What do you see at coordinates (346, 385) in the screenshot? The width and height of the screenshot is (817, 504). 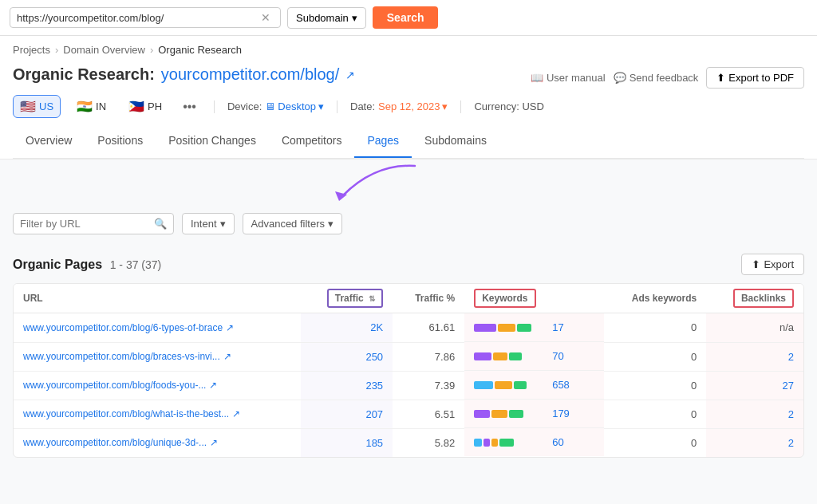 I see `cell-traffic: 235` at bounding box center [346, 385].